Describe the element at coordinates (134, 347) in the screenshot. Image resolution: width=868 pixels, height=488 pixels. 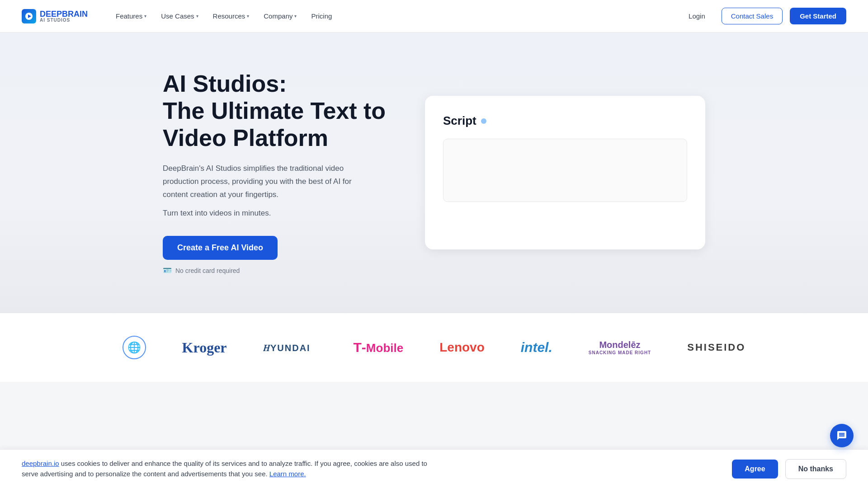
I see `brand-globe: 🌐` at that location.